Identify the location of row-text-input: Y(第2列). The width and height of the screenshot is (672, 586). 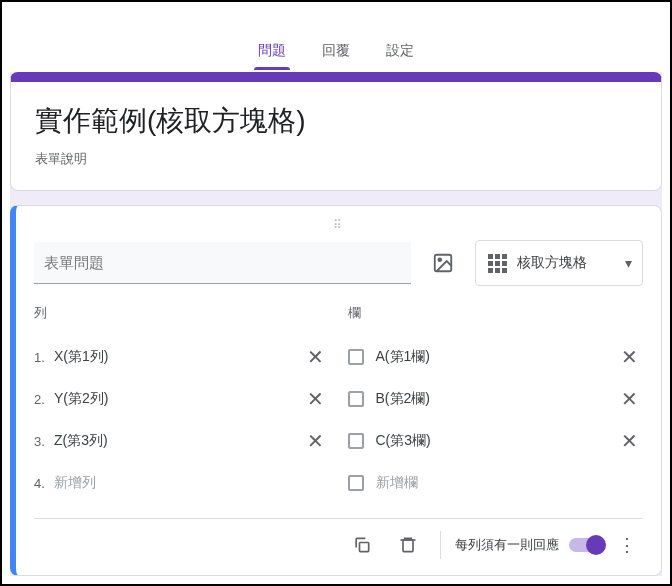
(178, 399).